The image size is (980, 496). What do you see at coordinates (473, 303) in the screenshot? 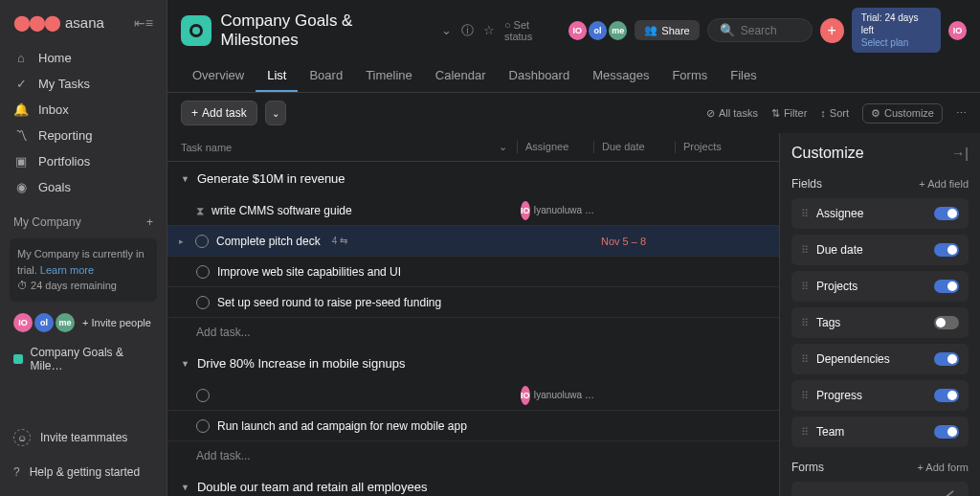
I see `task-row: Set up seed round to raise pre-seed fund…` at bounding box center [473, 303].